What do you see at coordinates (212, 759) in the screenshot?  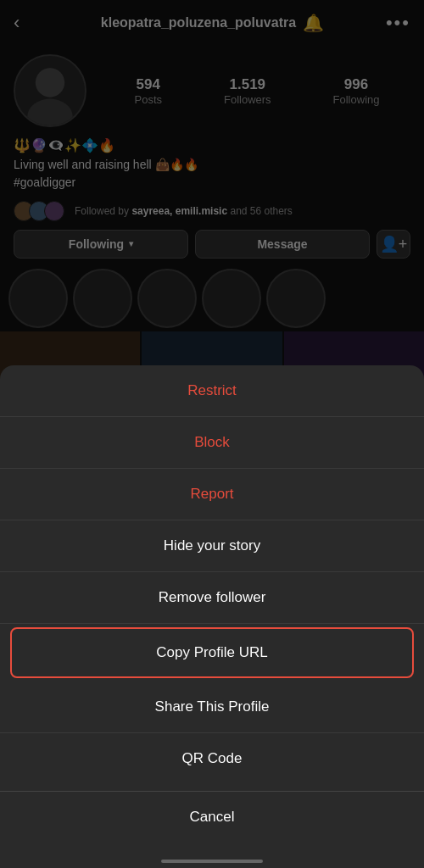 I see `qr-code-button: QR Code` at bounding box center [212, 759].